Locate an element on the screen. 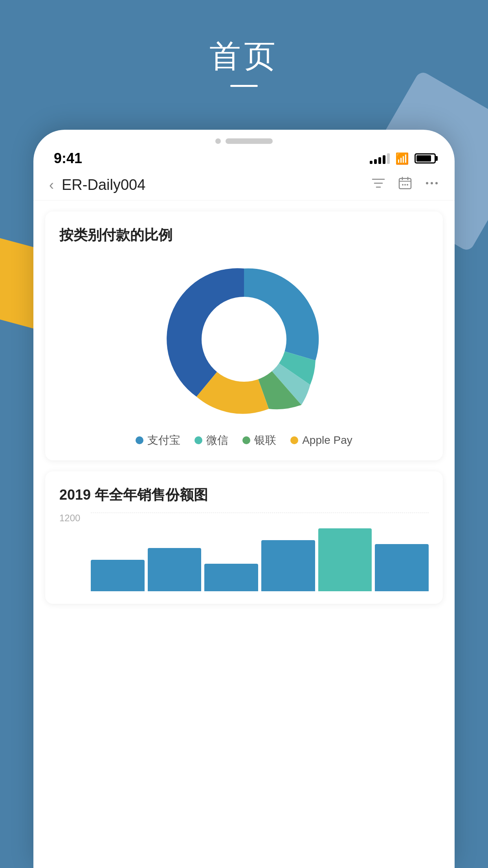 This screenshot has width=488, height=868. status-bar: 9:41 📶 is located at coordinates (244, 158).